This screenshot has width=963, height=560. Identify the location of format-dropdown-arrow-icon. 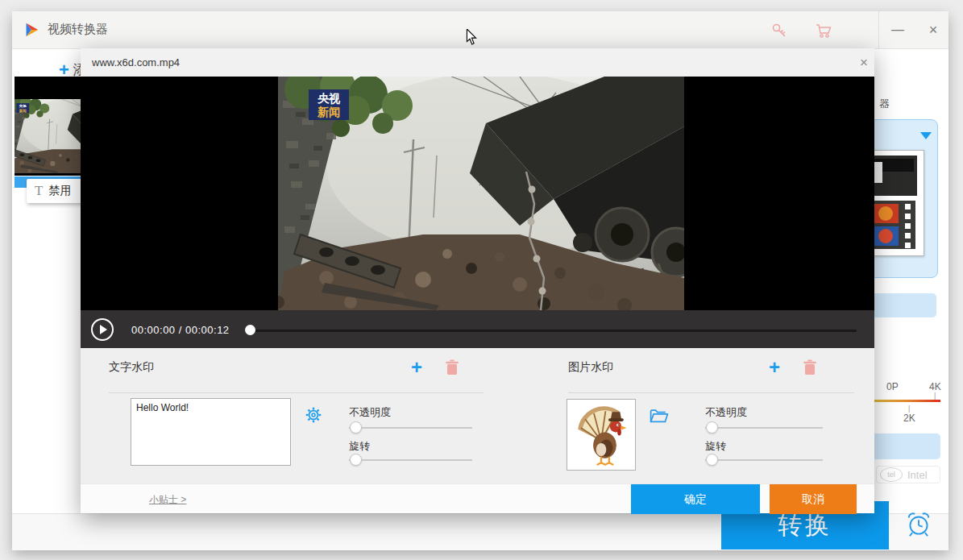
(926, 135).